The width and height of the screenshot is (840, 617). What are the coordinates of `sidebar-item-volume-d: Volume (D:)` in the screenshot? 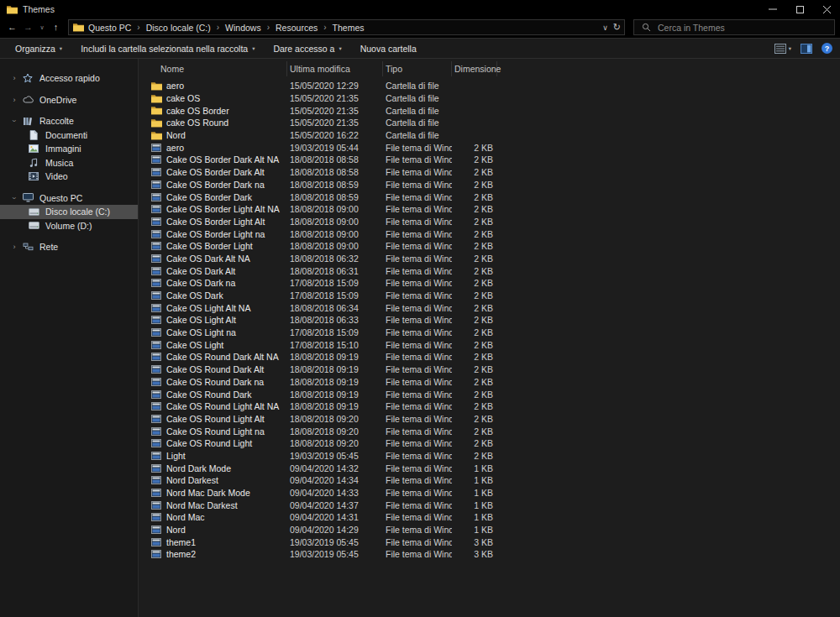 It's located at (69, 227).